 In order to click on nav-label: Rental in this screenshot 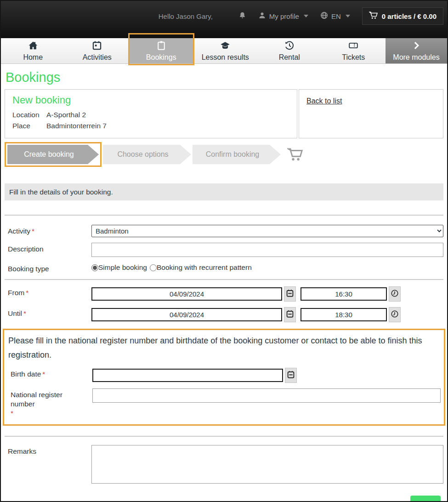, I will do `click(289, 57)`.